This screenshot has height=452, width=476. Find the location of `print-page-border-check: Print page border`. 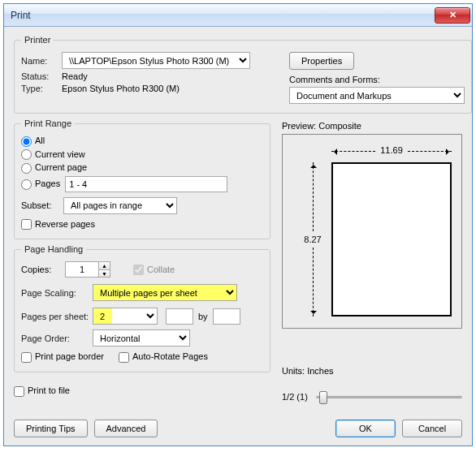

print-page-border-check: Print page border is located at coordinates (63, 357).